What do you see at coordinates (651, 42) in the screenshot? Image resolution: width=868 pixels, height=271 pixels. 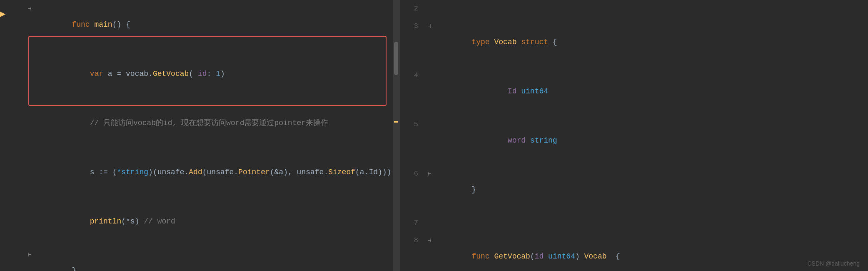 I see `line-content: type Vocab struct {` at bounding box center [651, 42].